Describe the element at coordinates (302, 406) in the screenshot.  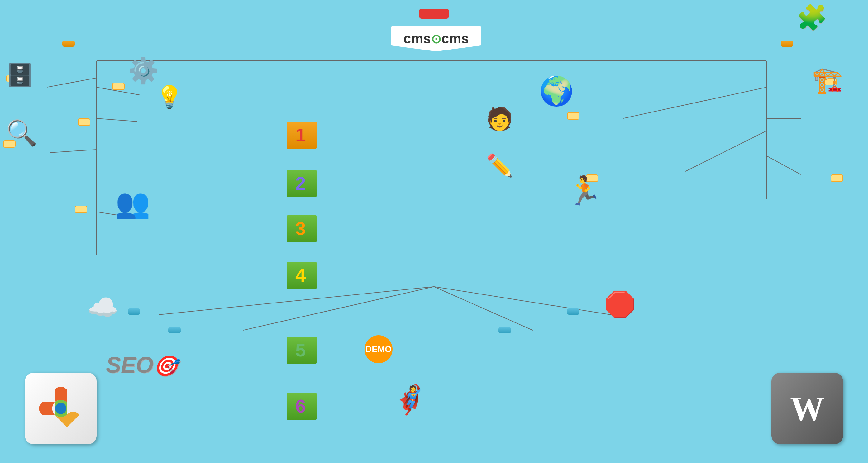
I see `step-6-box: 6` at that location.